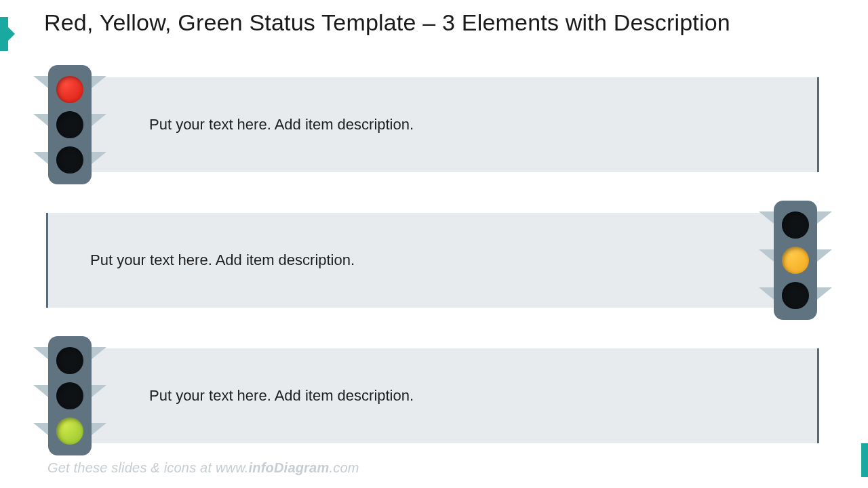 The width and height of the screenshot is (868, 488). What do you see at coordinates (203, 468) in the screenshot?
I see `footer-attribution: Get these slides & icons at www.infoDiag…` at bounding box center [203, 468].